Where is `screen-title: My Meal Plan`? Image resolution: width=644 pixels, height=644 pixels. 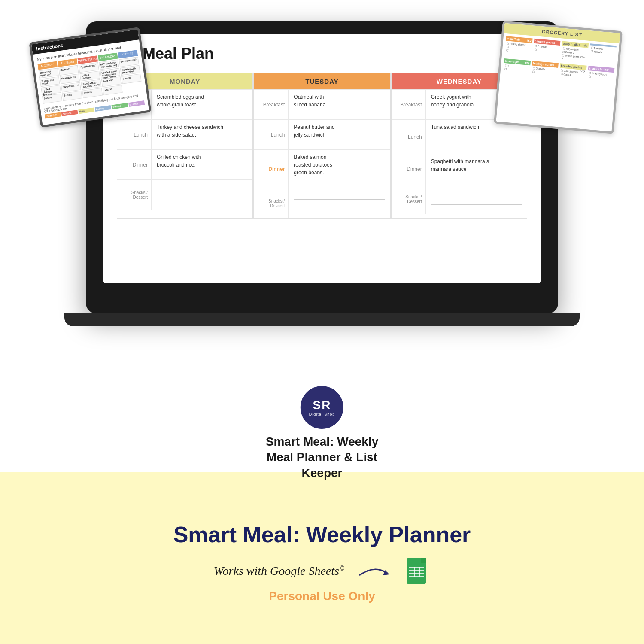
screen-title: My Meal Plan is located at coordinates (322, 54).